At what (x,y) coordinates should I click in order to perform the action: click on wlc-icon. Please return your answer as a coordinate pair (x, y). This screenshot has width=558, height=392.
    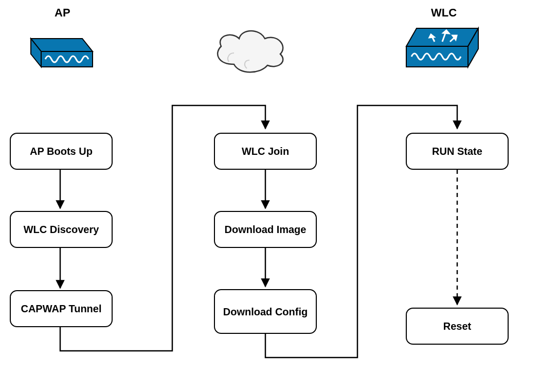
    Looking at the image, I should click on (442, 47).